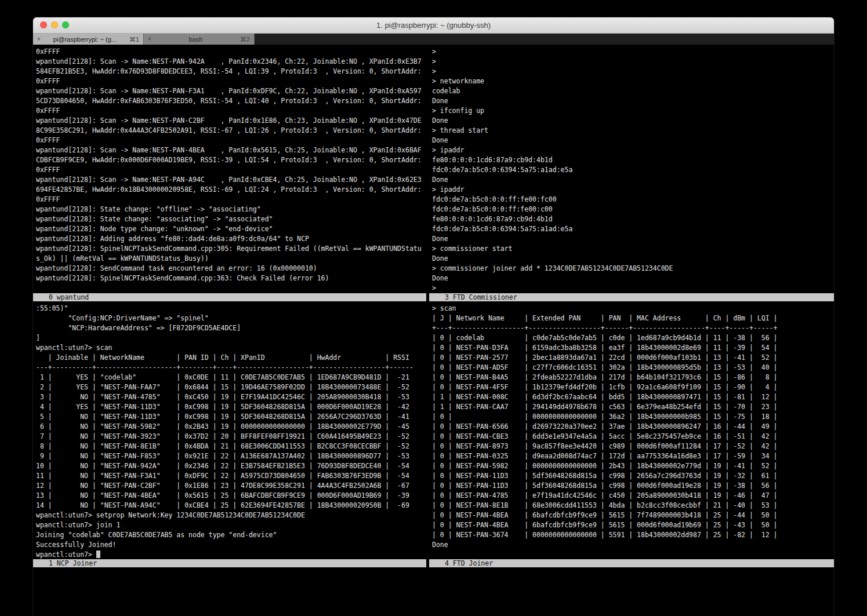  Describe the element at coordinates (230, 555) in the screenshot. I see `command-prompt-line: wpanctl:utun7>` at that location.